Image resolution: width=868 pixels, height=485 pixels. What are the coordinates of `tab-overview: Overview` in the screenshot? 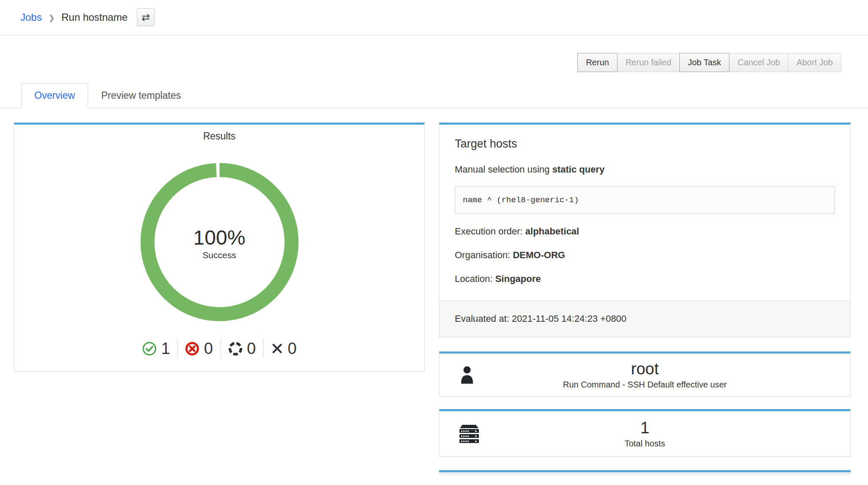 It's located at (55, 96).